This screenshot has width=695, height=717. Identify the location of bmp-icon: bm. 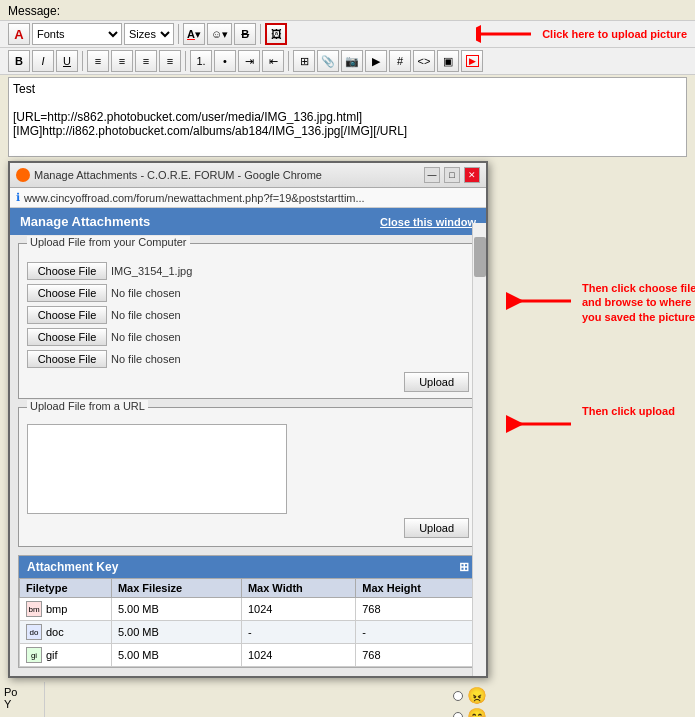
(34, 609).